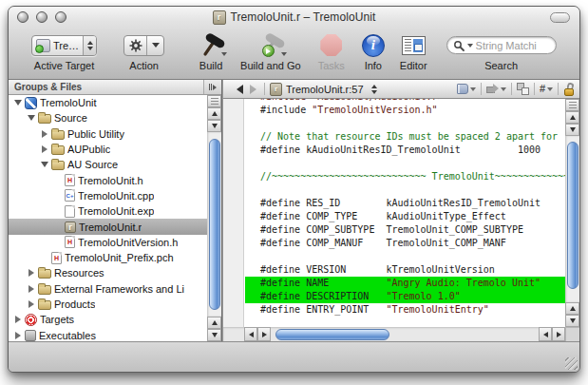  Describe the element at coordinates (332, 335) in the screenshot. I see `hscroll-thumb` at that location.